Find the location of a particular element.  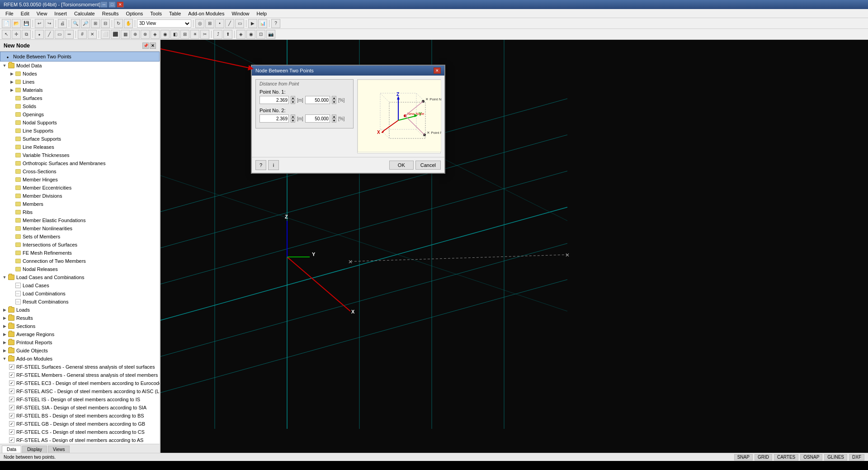

model-tree: ▼ Model Data ▶ Nodes ▶ Lines ▶ Materials is located at coordinates (80, 252).